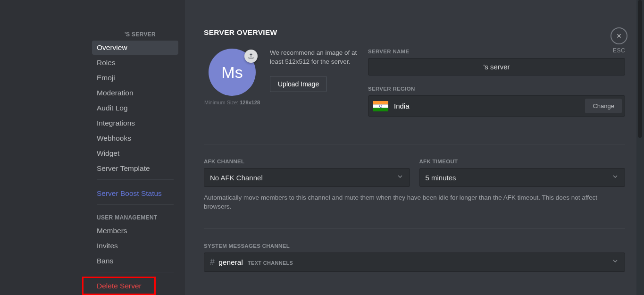  I want to click on sidebar-item-moderation: Moderation, so click(135, 93).